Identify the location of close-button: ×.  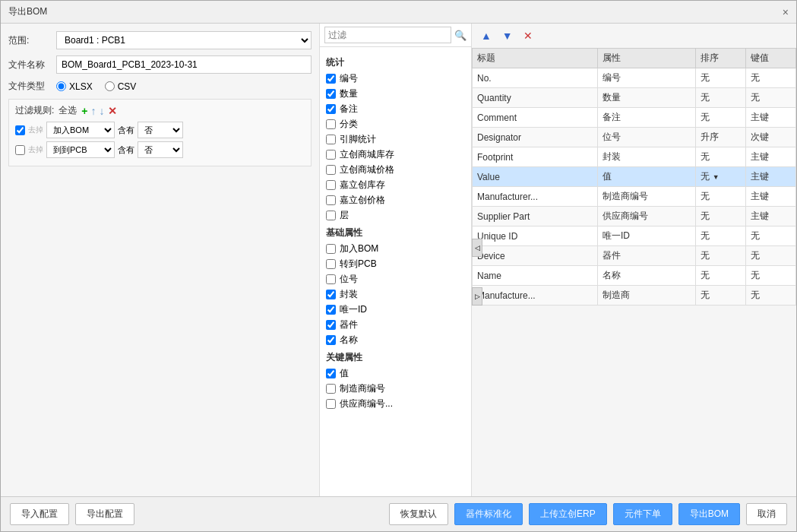
(786, 12).